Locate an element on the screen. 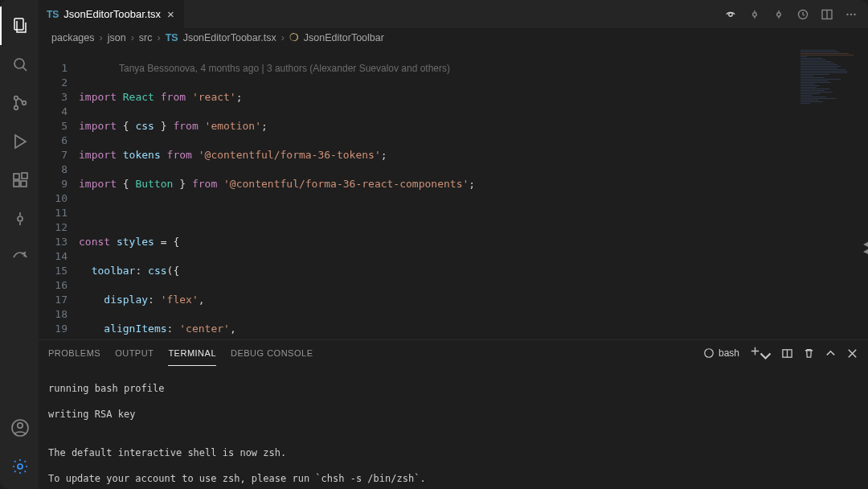 This screenshot has height=489, width=868. panel-tab-problems: PROBLEMS is located at coordinates (74, 353).